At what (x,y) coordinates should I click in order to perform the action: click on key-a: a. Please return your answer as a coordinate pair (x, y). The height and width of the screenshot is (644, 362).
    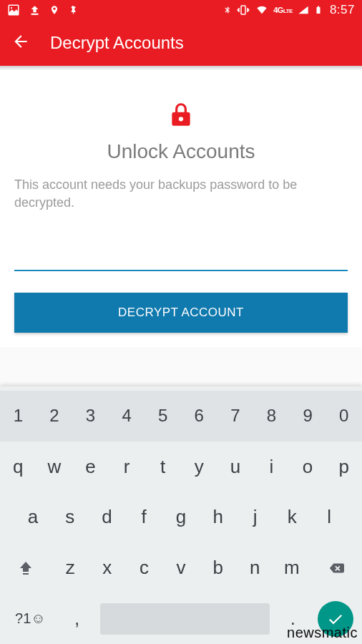
    Looking at the image, I should click on (33, 517).